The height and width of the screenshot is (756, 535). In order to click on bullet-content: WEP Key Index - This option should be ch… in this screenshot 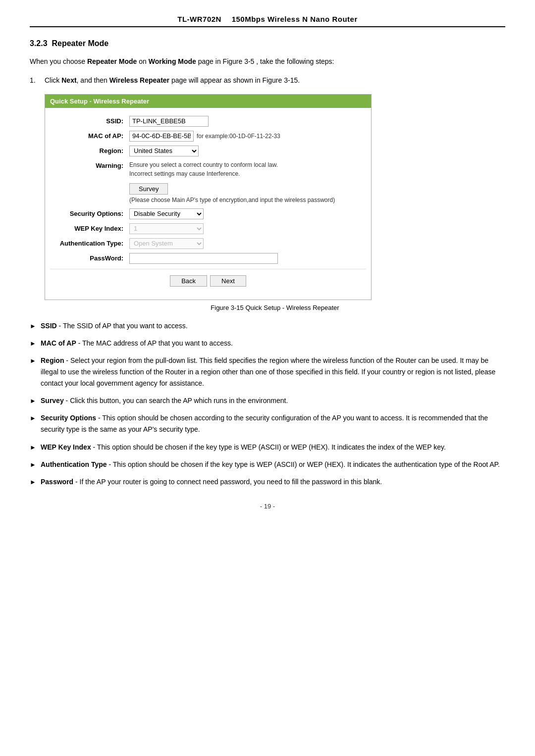, I will do `click(273, 448)`.